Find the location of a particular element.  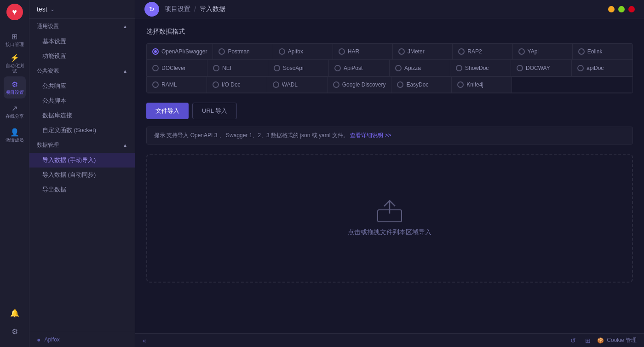

format-knife4j: Knife4j is located at coordinates (482, 85).